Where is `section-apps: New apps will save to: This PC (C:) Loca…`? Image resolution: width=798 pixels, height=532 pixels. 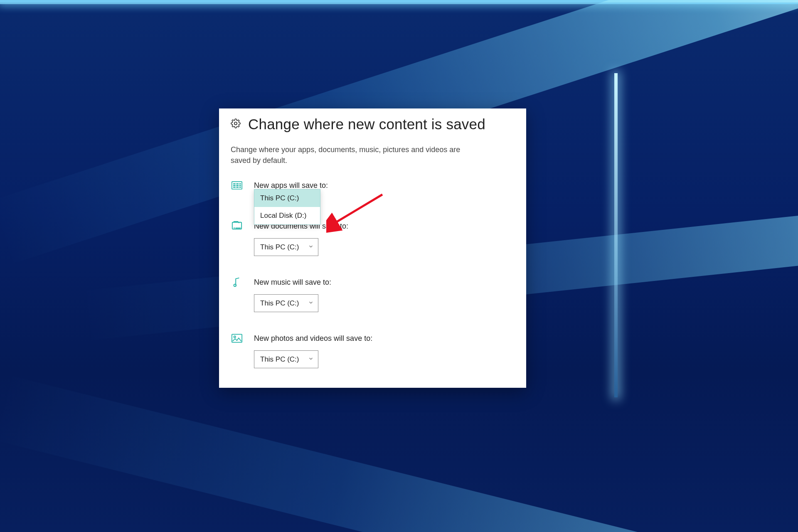
section-apps: New apps will save to: This PC (C:) Loca… is located at coordinates (372, 185).